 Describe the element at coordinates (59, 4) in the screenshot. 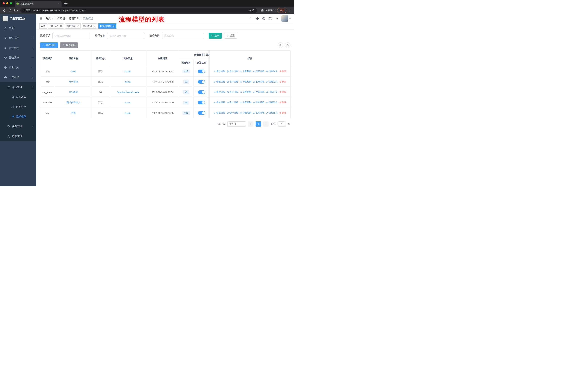

I see `tab-close-icon` at that location.